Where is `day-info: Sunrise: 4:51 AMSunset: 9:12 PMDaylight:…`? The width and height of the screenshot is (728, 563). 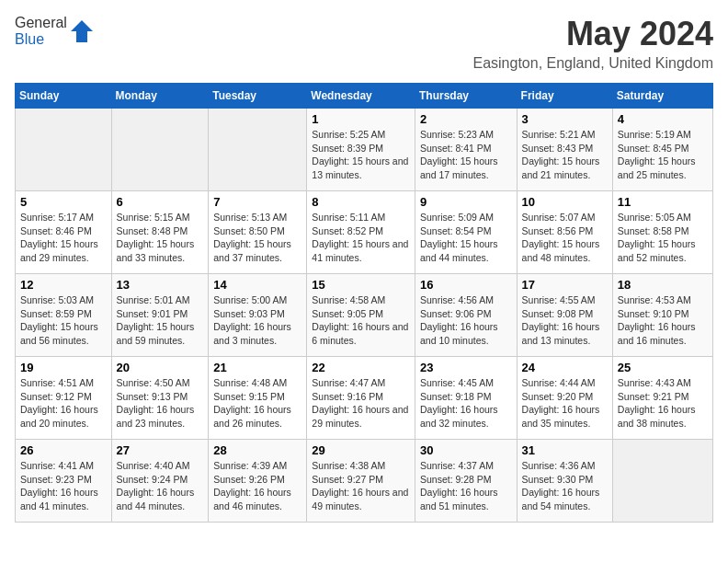
day-info: Sunrise: 4:51 AMSunset: 9:12 PMDaylight:… is located at coordinates (59, 403).